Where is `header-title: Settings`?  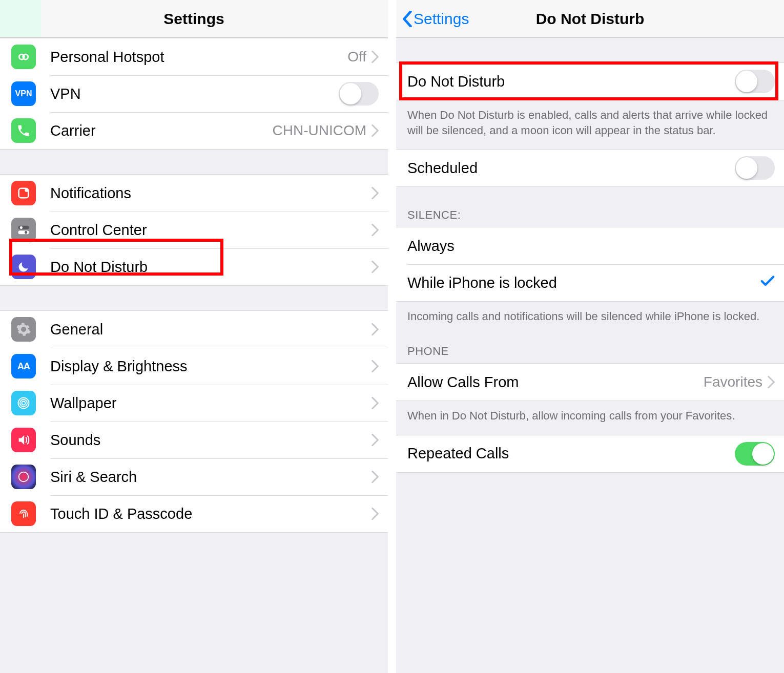 header-title: Settings is located at coordinates (194, 19).